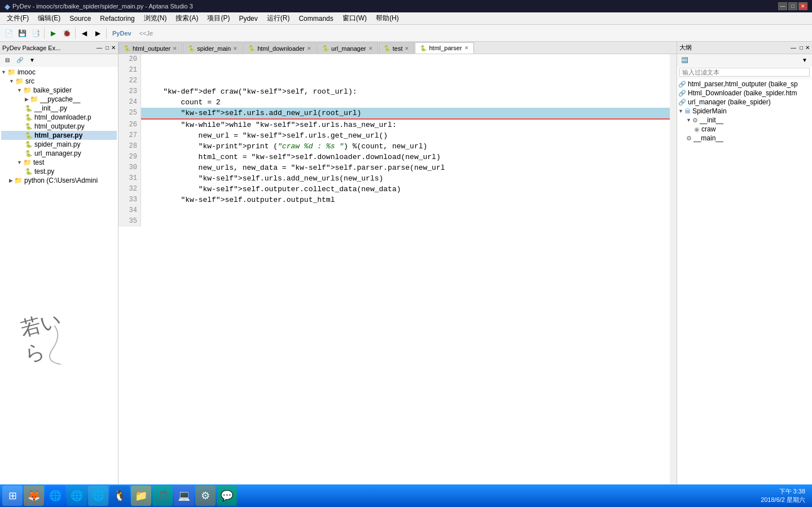 The image size is (812, 507). What do you see at coordinates (783, 6) in the screenshot?
I see `minimize-button: —` at bounding box center [783, 6].